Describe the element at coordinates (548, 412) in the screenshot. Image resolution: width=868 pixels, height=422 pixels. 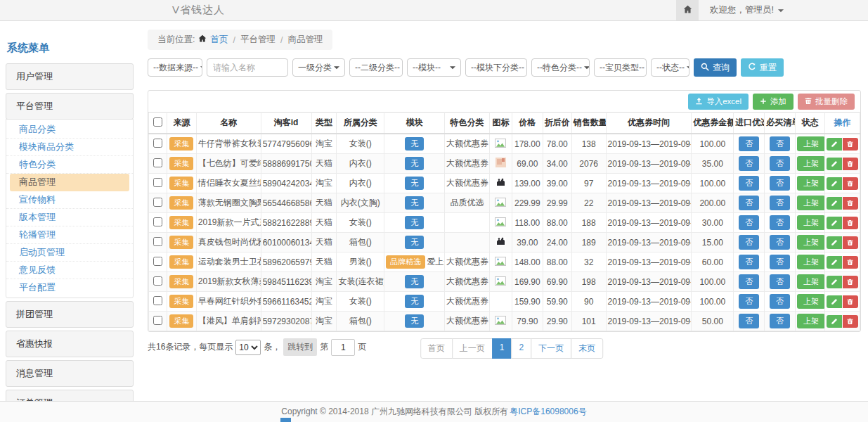
I see `icp-link: 粤ICP备16098006号` at that location.